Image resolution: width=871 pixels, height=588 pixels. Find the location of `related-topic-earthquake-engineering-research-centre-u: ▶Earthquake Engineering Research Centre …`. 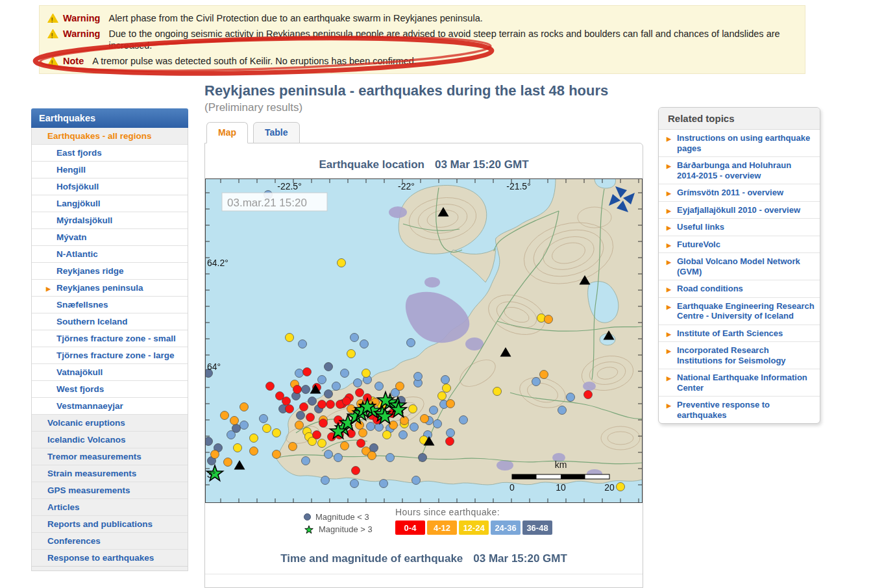

related-topic-earthquake-engineering-research-centre-u: ▶Earthquake Engineering Research Centre … is located at coordinates (739, 311).